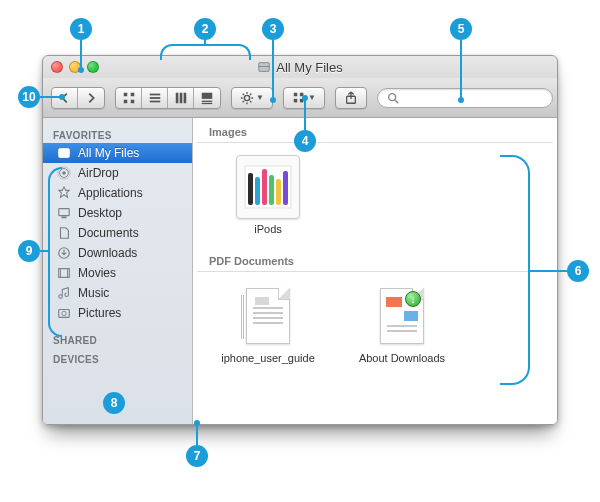 This screenshot has width=600, height=502. What do you see at coordinates (268, 316) in the screenshot?
I see `pdf-icon` at bounding box center [268, 316].